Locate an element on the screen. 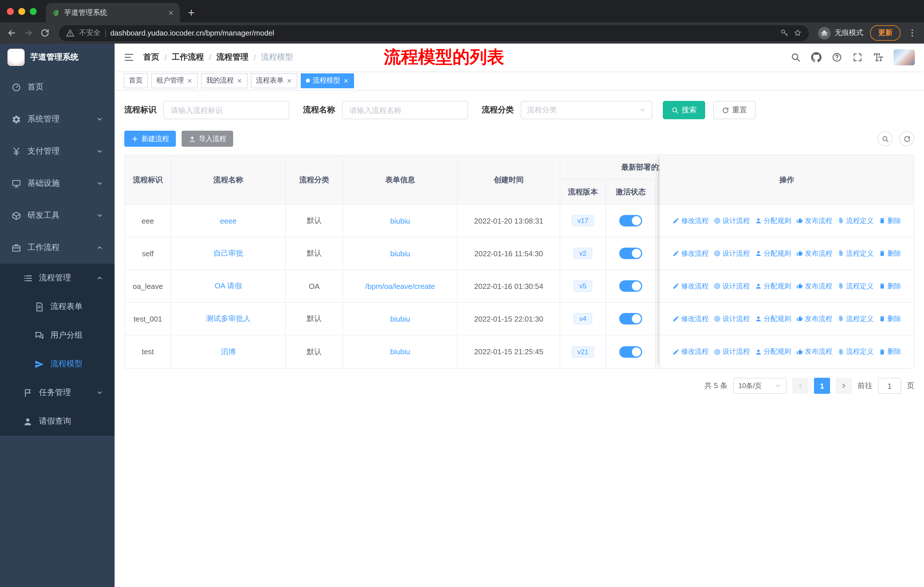 Image resolution: width=924 pixels, height=587 pixels. sidebar-item-payment: 支付管理 is located at coordinates (58, 151).